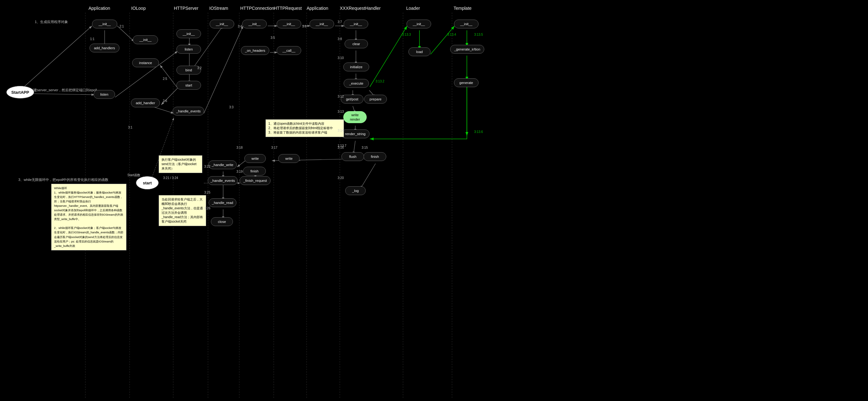 The height and width of the screenshot is (401, 868). Describe the element at coordinates (207, 167) in the screenshot. I see `step-122: 3:22` at that location.